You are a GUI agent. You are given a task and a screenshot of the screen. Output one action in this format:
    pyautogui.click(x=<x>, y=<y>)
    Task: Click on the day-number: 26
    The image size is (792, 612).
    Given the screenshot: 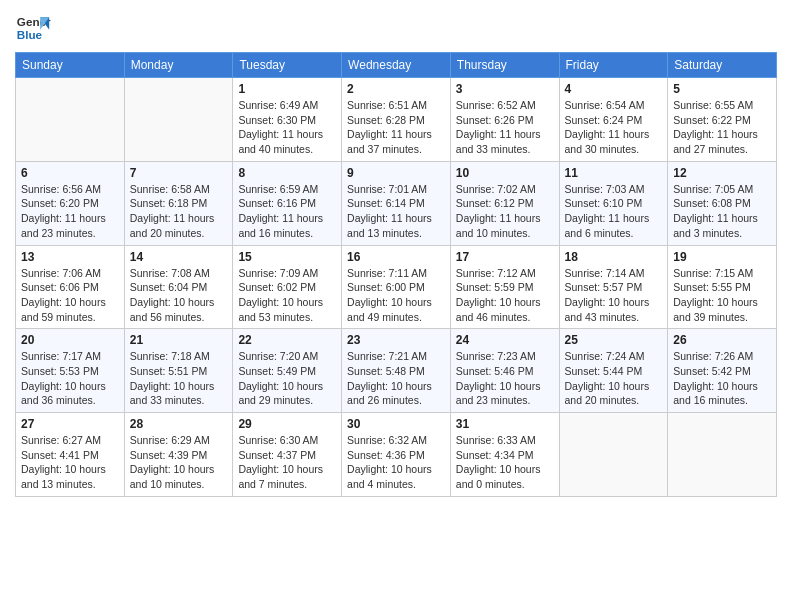 What is the action you would take?
    pyautogui.click(x=722, y=340)
    